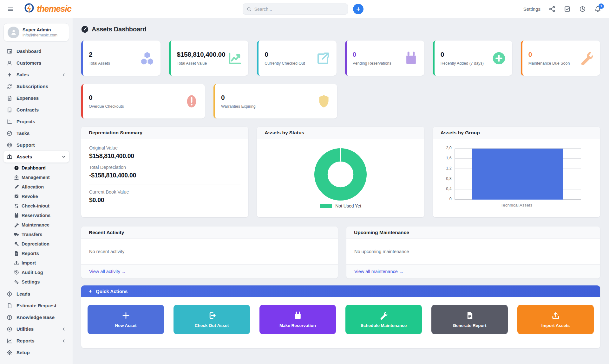  I want to click on sidebar-item-allocation-sub: Allocation, so click(41, 187).